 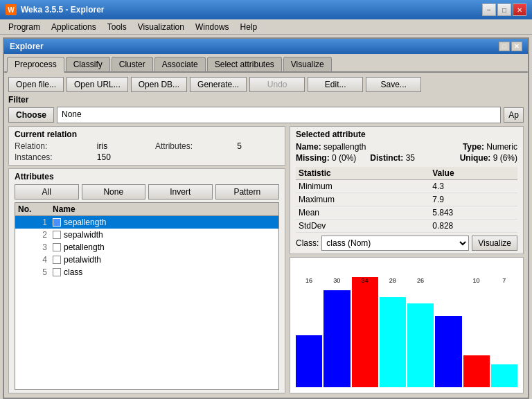 I want to click on explorer-close-button: ✕, so click(x=517, y=46).